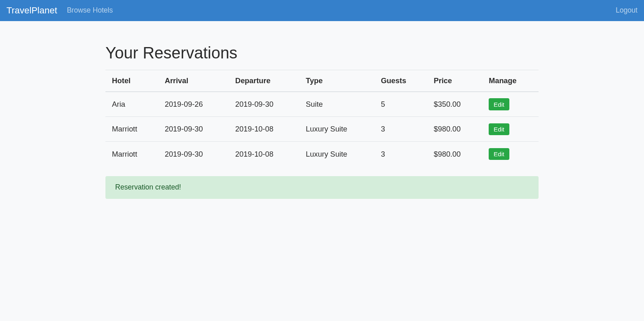  I want to click on logout-link: Logout, so click(627, 10).